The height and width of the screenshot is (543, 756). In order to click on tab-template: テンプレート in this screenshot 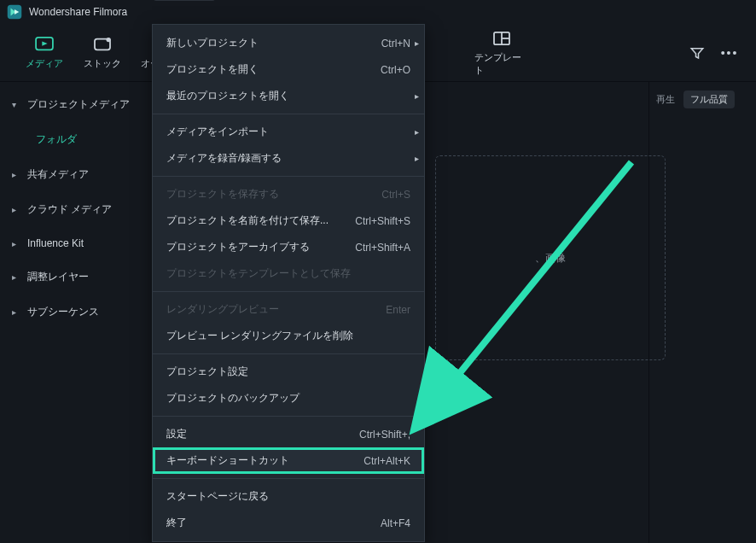, I will do `click(502, 53)`.